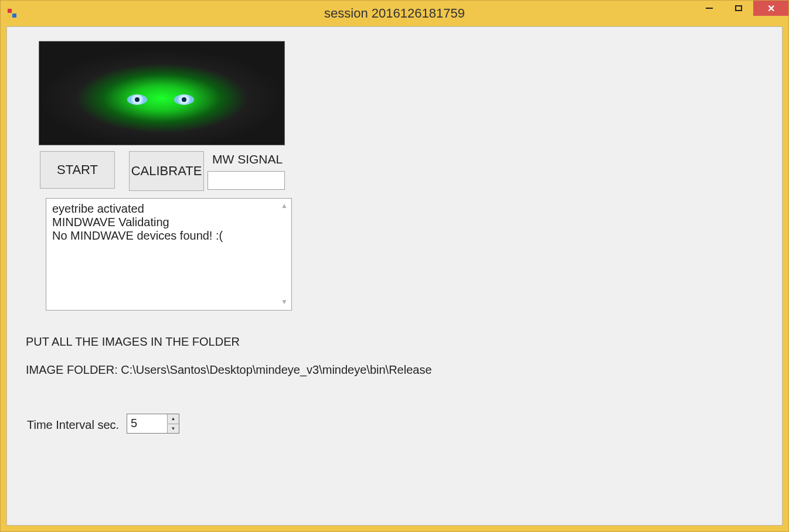  Describe the element at coordinates (739, 8) in the screenshot. I see `maximize-button` at that location.